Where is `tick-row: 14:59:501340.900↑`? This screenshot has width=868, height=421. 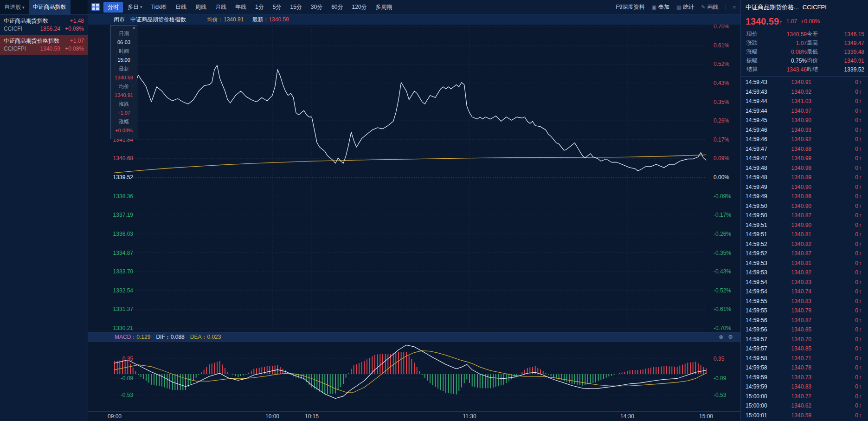
tick-row: 14:59:501340.900↑ is located at coordinates (804, 206).